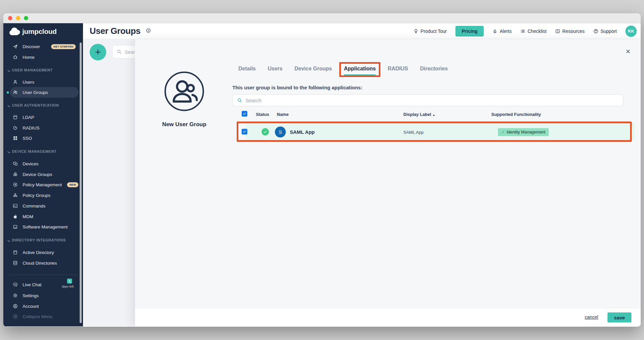  I want to click on sidebar-item-policy-management: Policy Management NEW, so click(43, 185).